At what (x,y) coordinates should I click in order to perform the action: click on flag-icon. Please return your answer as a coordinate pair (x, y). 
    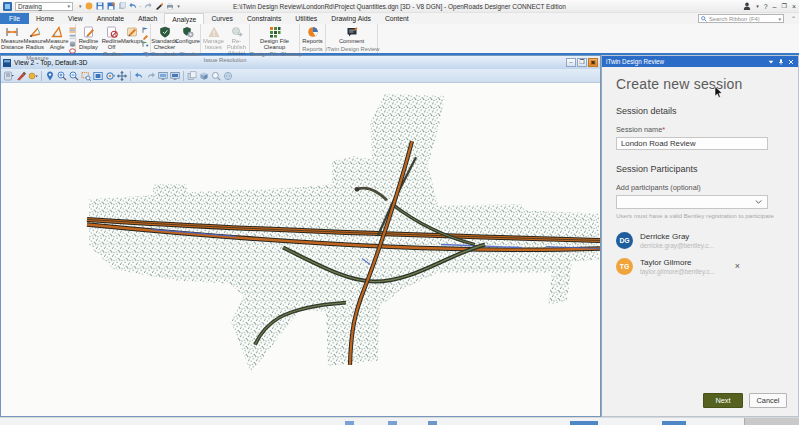
    Looking at the image, I should click on (146, 30).